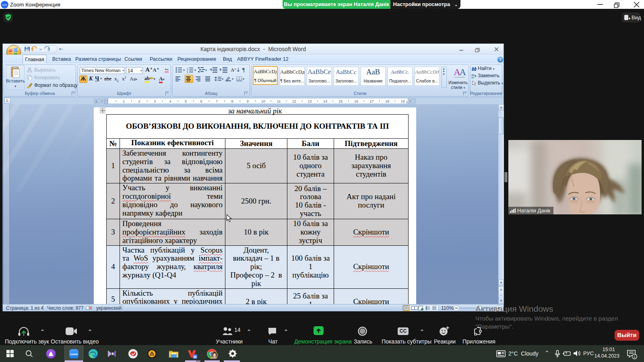 This screenshot has width=644, height=362. I want to click on svg-text: w, so click(195, 357).